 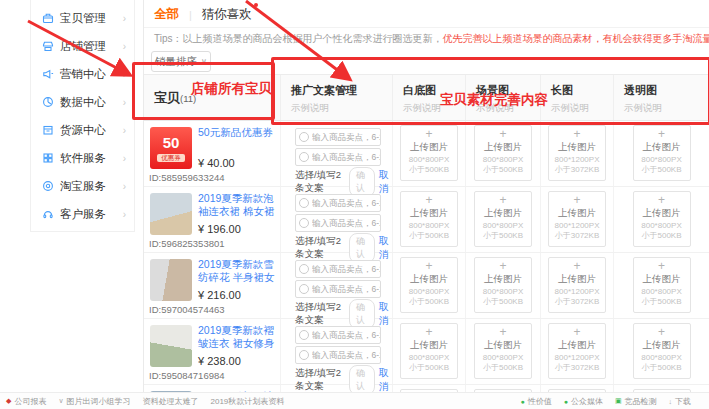 What do you see at coordinates (216, 163) in the screenshot?
I see `product-price: ¥ 40.00` at bounding box center [216, 163].